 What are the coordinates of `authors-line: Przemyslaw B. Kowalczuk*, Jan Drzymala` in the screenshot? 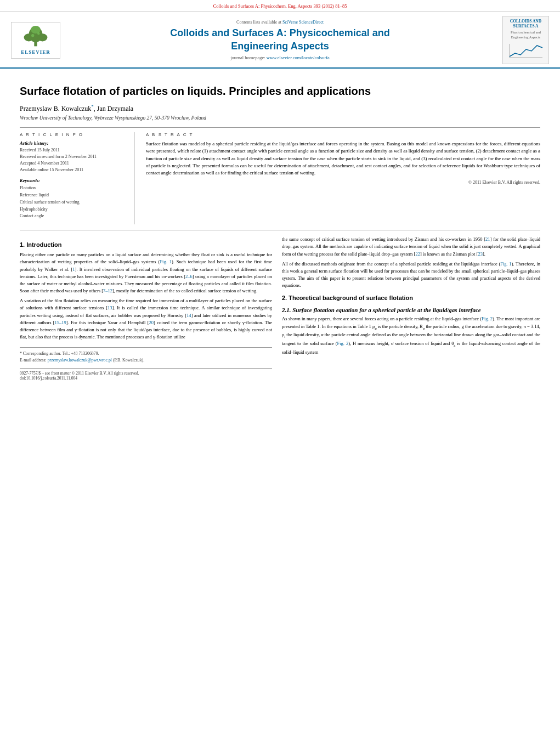 It's located at (280, 109).